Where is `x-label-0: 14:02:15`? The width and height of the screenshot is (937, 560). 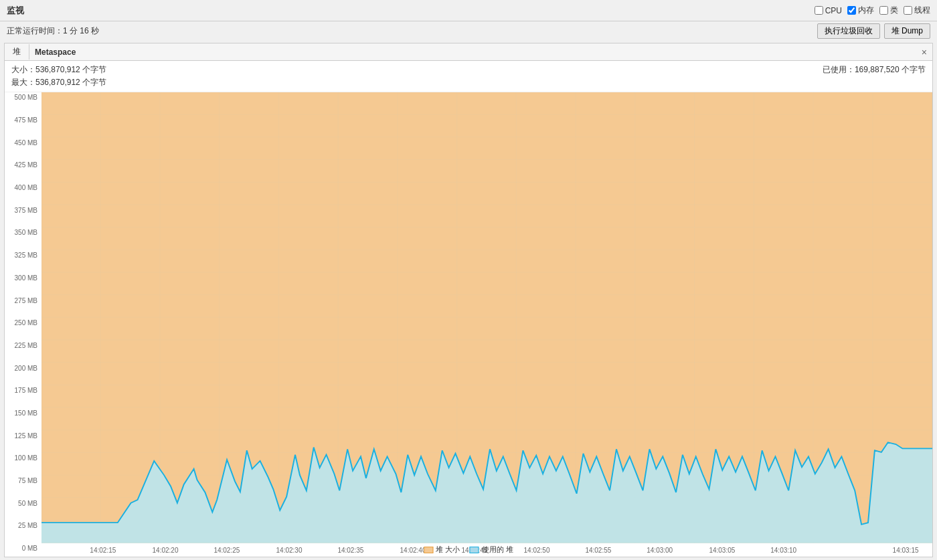 x-label-0: 14:02:15 is located at coordinates (103, 550).